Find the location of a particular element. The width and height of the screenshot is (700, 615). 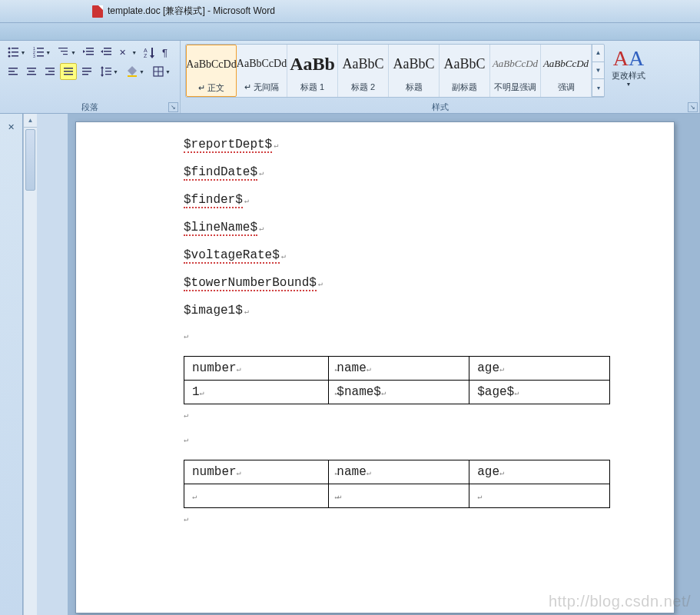

ruler-gutter is located at coordinates (52, 364).